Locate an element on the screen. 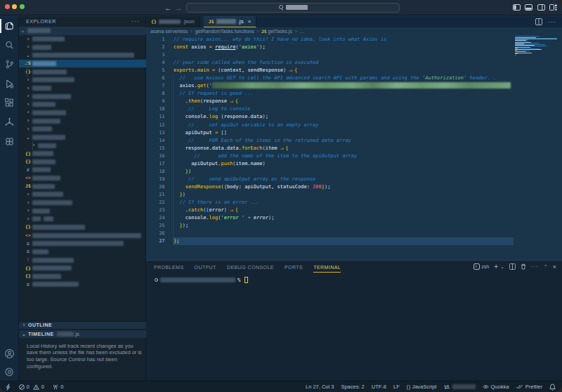 The height and width of the screenshot is (392, 562). terminal: % is located at coordinates (201, 280).